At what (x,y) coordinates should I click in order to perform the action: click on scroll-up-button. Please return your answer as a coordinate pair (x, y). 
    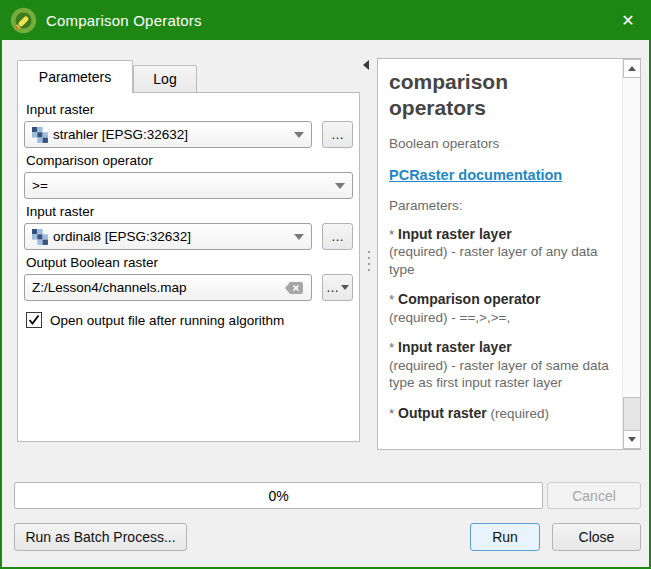
    Looking at the image, I should click on (632, 68).